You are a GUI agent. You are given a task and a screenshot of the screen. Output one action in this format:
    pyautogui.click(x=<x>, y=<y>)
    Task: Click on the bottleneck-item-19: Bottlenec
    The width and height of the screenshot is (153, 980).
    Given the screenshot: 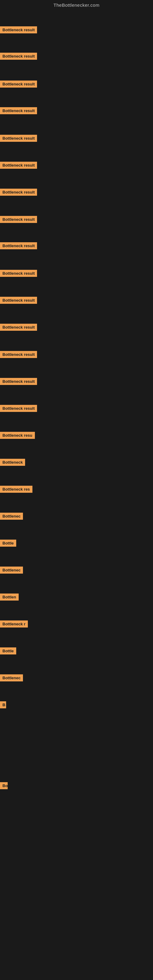 What is the action you would take?
    pyautogui.click(x=11, y=517)
    